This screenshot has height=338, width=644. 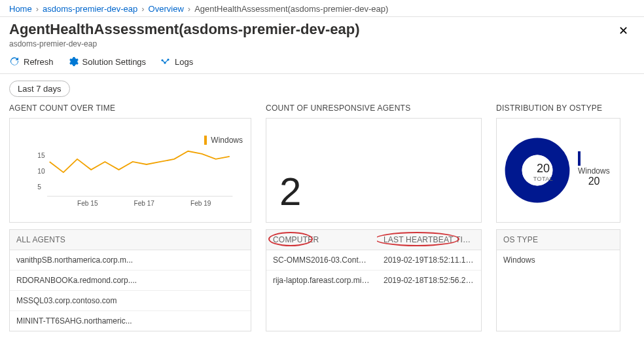 I want to click on ostype-table: OS TYPE Windows, so click(x=558, y=280).